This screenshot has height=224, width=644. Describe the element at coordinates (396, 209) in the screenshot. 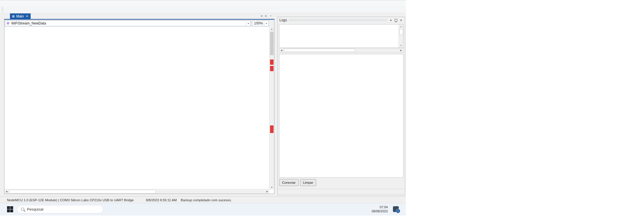

I see `notifications-button: 8` at that location.